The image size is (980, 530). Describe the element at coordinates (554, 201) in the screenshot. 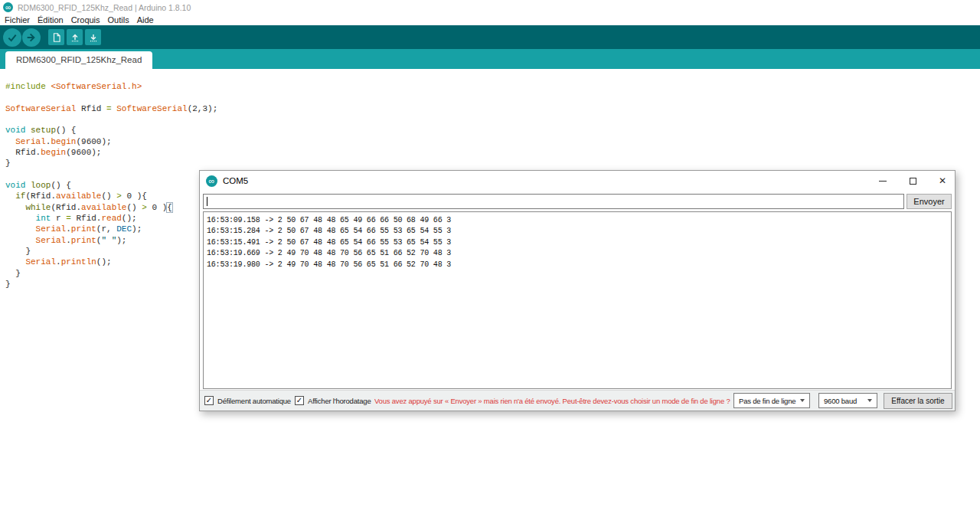

I see `serial-input-wrap` at that location.